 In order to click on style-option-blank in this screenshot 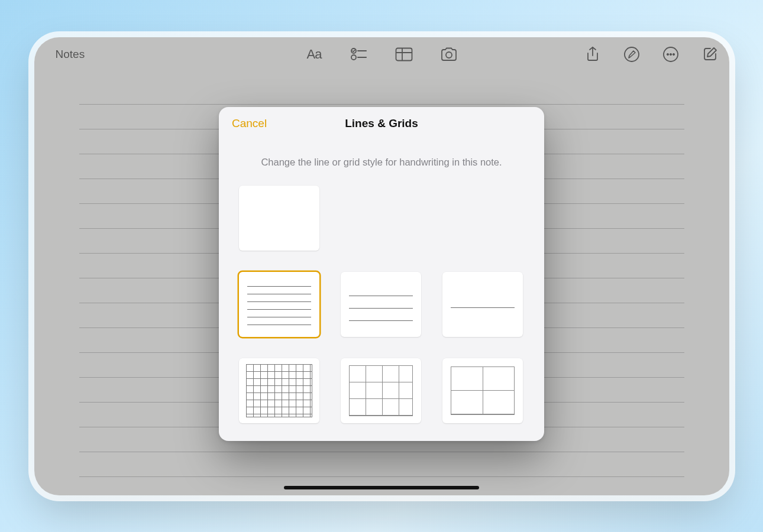, I will do `click(279, 218)`.